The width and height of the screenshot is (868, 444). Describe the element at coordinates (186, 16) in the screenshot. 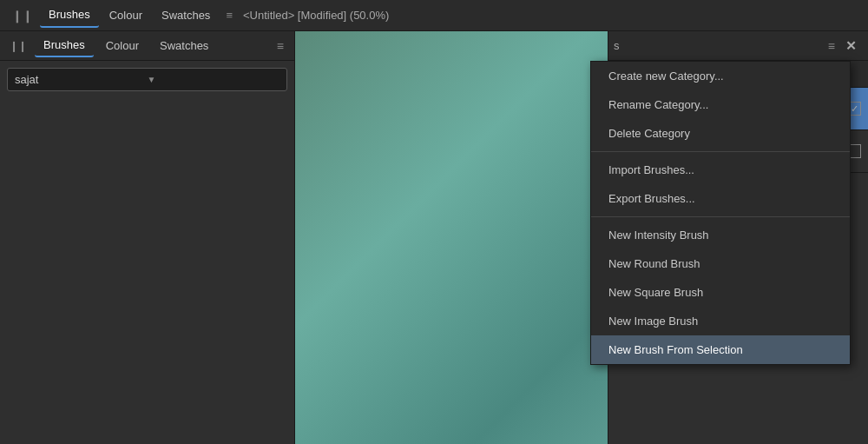

I see `tab-swatches: Swatches` at that location.